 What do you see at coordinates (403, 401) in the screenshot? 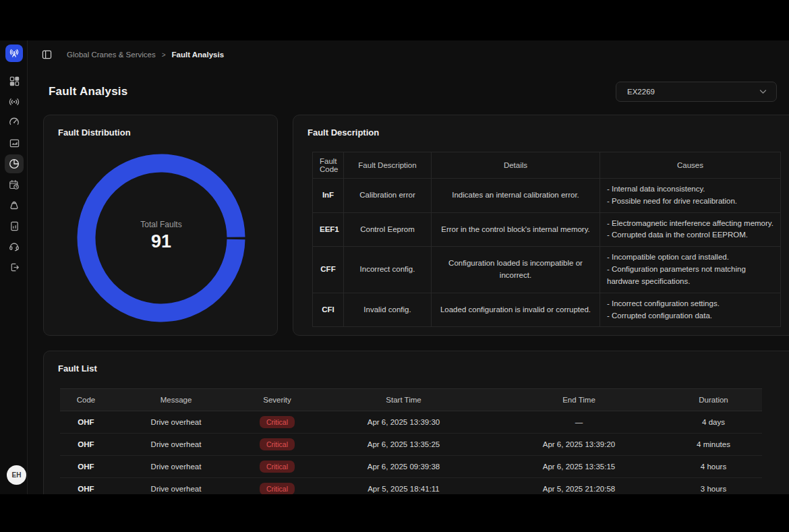
I see `col-start-time: Start Time` at bounding box center [403, 401].